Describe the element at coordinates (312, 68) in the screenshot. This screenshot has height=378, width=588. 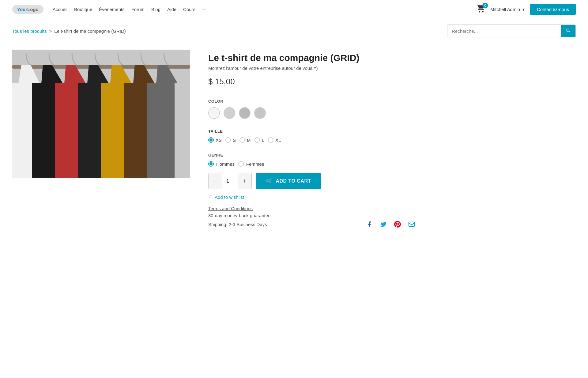
I see `product-subtitle: Montrez l'amour de votre entreprise auto…` at that location.